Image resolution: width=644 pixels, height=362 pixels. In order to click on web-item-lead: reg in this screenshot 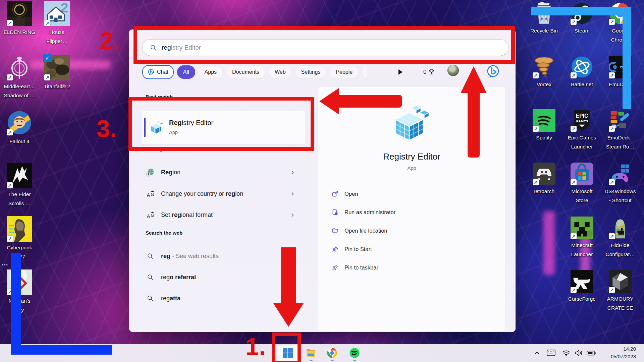, I will do `click(165, 277)`.